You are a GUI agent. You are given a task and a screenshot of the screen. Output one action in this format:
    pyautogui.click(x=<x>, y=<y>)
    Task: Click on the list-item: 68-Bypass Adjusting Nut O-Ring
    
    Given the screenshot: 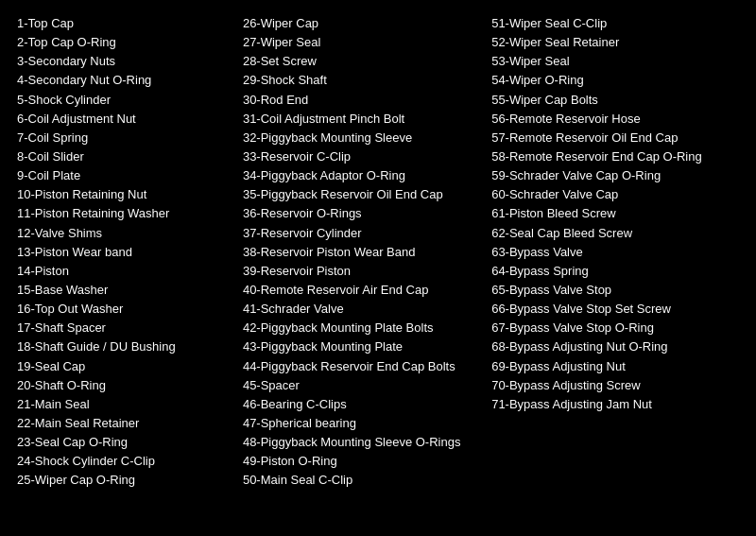 What is the action you would take?
    pyautogui.click(x=615, y=347)
    